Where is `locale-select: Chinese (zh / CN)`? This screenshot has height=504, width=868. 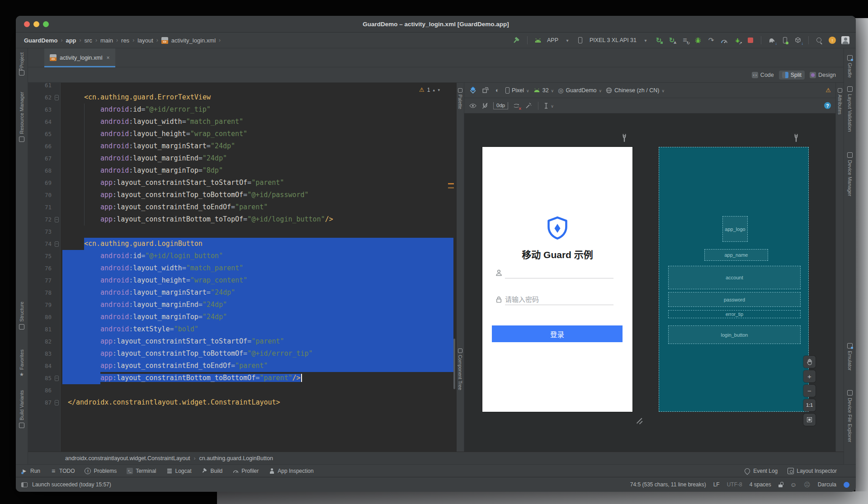 locale-select: Chinese (zh / CN) is located at coordinates (635, 90).